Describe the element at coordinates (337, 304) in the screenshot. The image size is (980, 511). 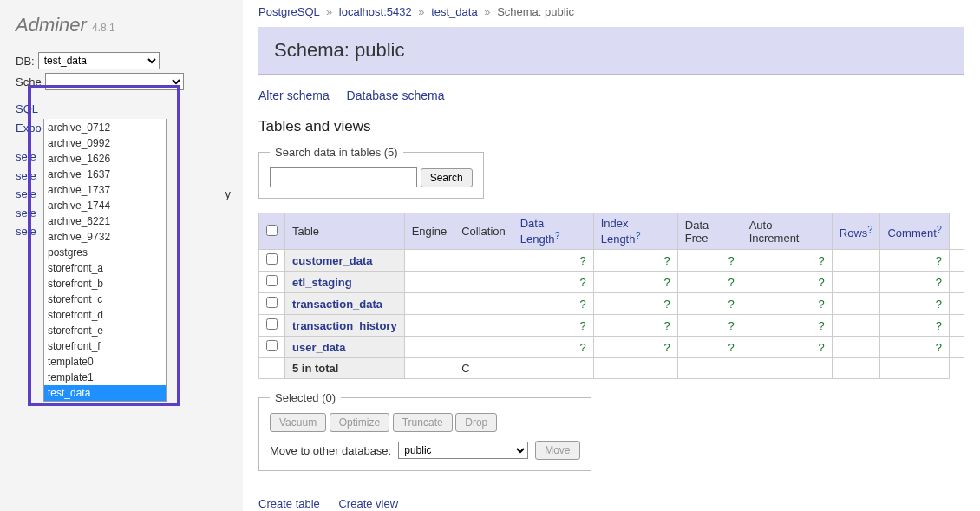
I see `table-link: transaction_data` at that location.